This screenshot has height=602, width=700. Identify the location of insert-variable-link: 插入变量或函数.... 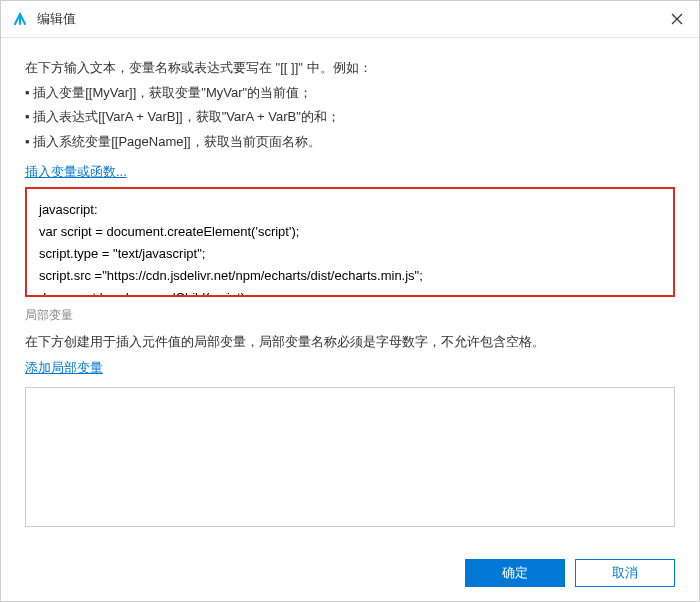
(350, 172).